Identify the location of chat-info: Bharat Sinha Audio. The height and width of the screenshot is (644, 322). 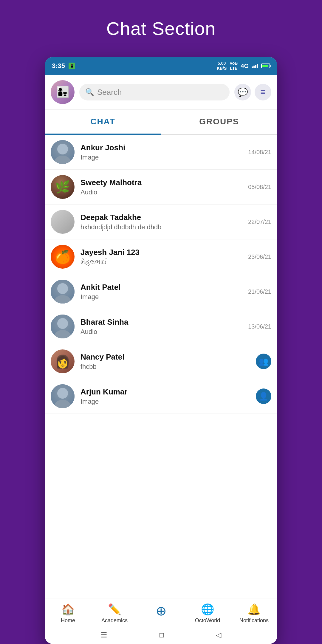
(164, 327).